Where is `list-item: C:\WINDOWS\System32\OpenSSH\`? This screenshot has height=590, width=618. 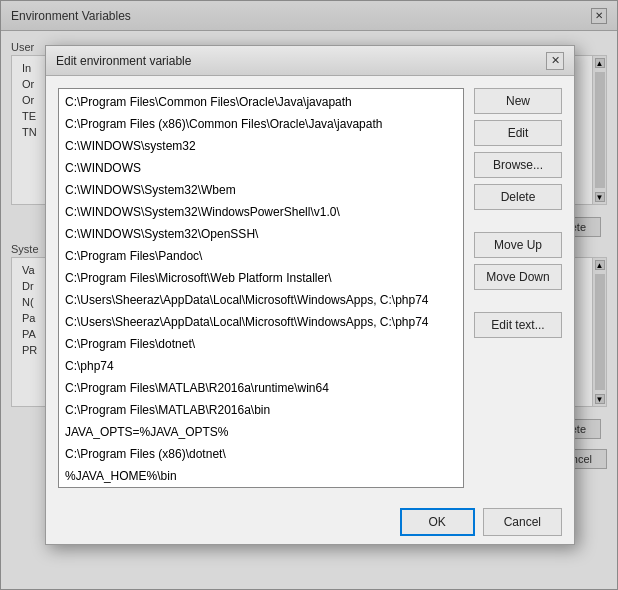 list-item: C:\WINDOWS\System32\OpenSSH\ is located at coordinates (261, 234).